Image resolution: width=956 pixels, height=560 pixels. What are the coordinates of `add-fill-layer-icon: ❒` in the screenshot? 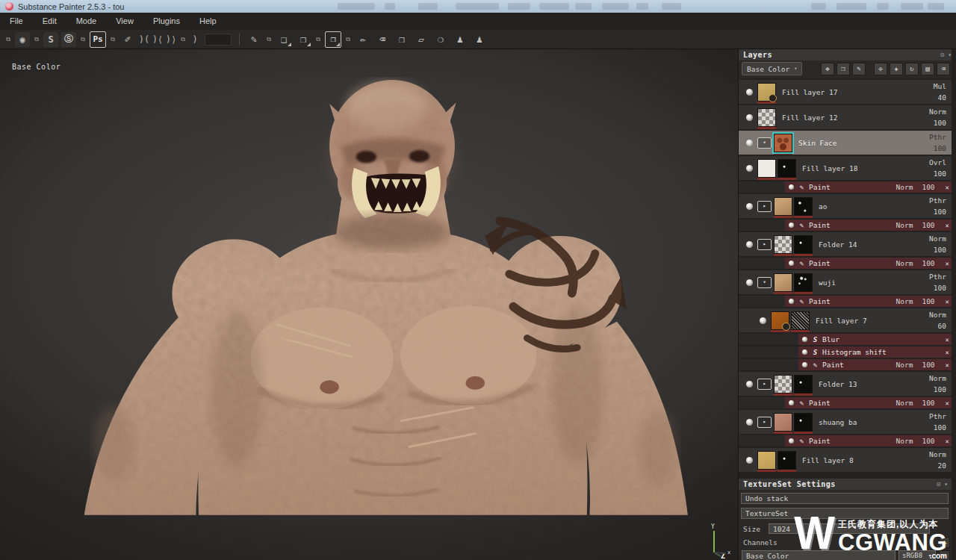 It's located at (843, 69).